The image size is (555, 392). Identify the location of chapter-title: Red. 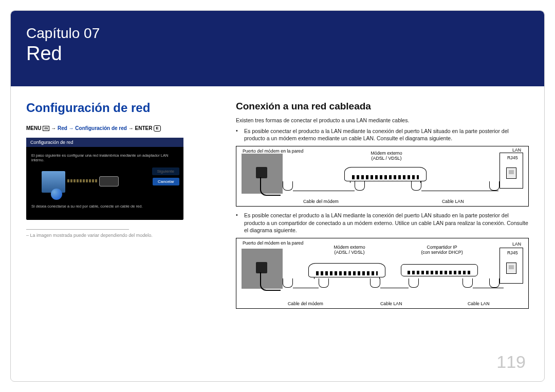
(278, 53).